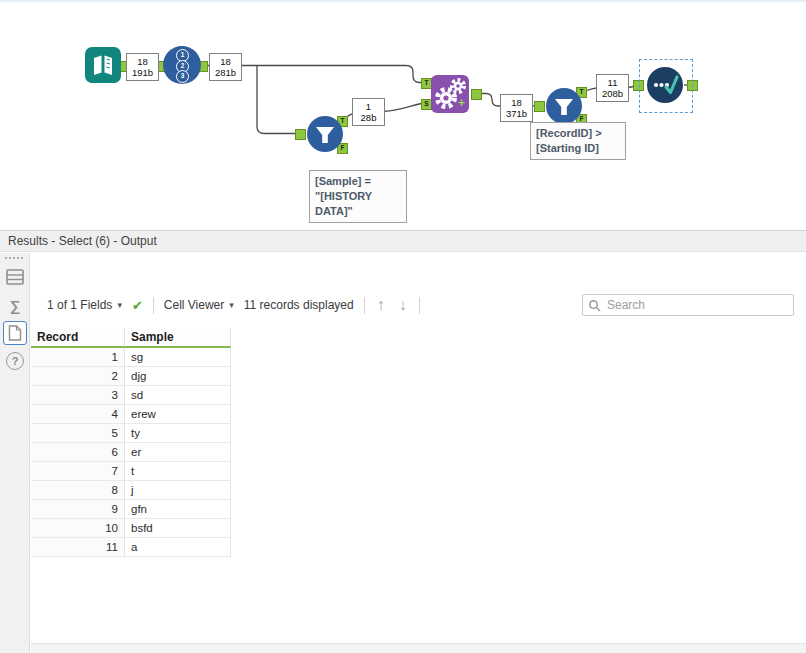  Describe the element at coordinates (178, 396) in the screenshot. I see `sample-cell: sd` at that location.